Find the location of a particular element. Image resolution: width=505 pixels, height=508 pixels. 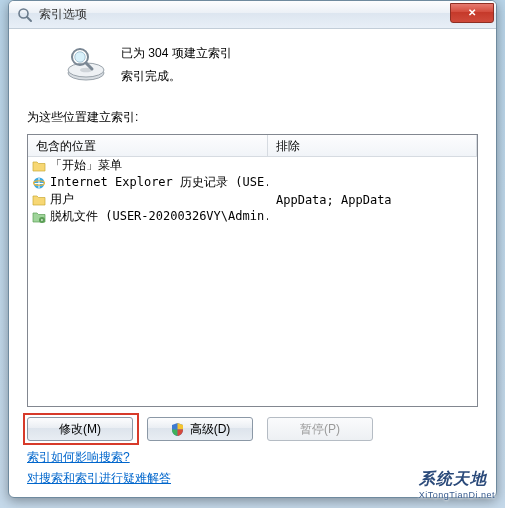

window-title: 索引选项 is located at coordinates (242, 14).